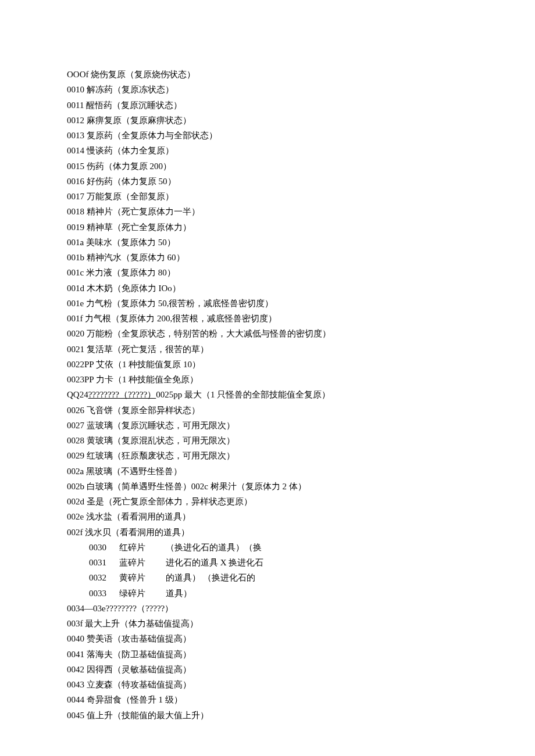 This screenshot has height=756, width=535. Describe the element at coordinates (272, 669) in the screenshot. I see `item-line: 0042 因得西（灵敏基础值提高）` at that location.